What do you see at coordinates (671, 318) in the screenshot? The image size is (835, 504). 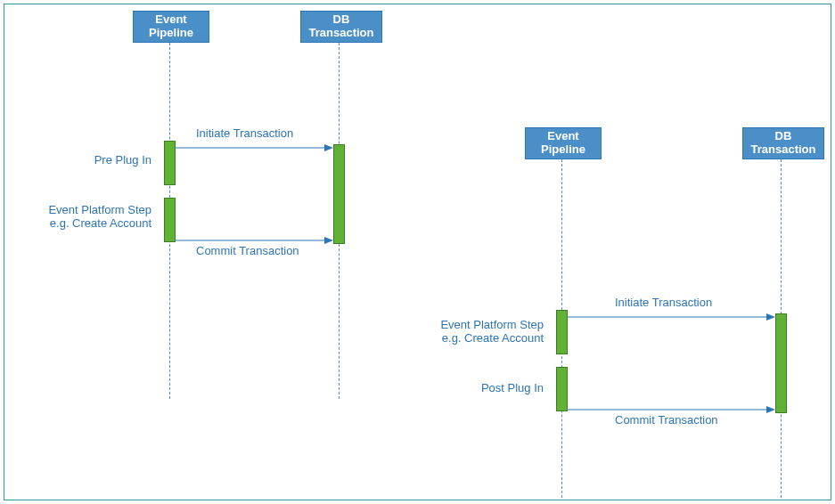 I see `right-arrow-initiate` at bounding box center [671, 318].